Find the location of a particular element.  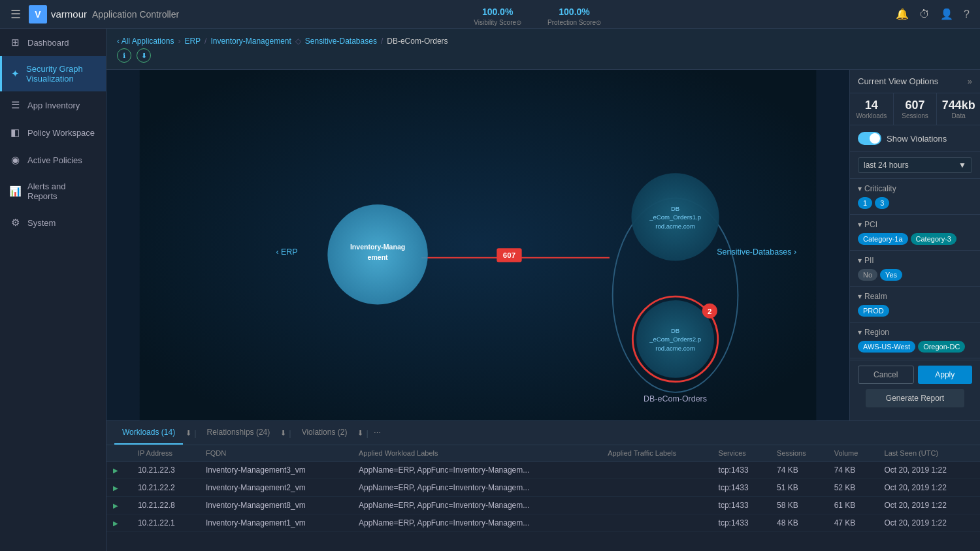

workloads-download-icon: ⬇ is located at coordinates (188, 433).